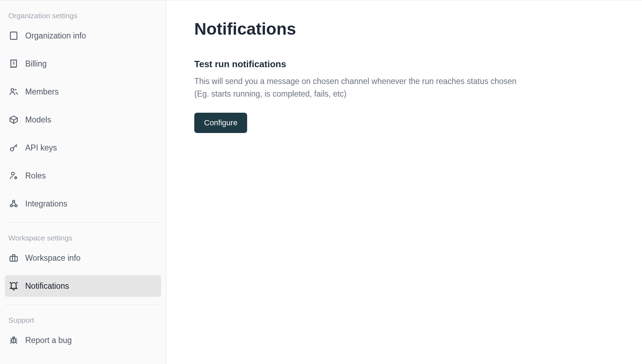 The image size is (642, 364). Describe the element at coordinates (14, 340) in the screenshot. I see `bug-icon` at that location.